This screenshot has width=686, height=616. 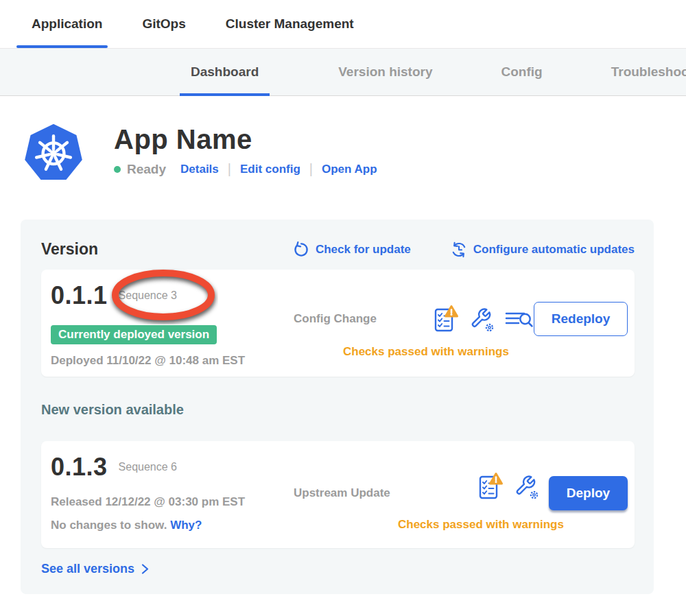 What do you see at coordinates (335, 319) in the screenshot?
I see `version-source-label: Config Change` at bounding box center [335, 319].